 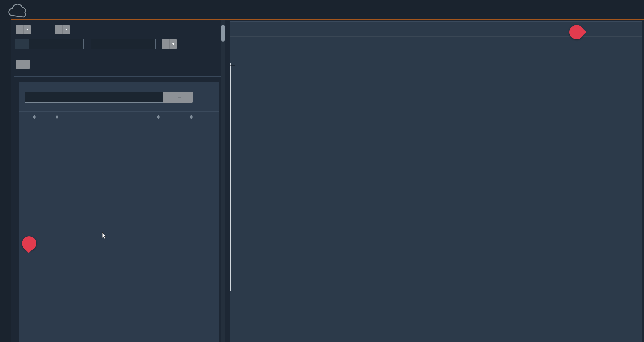 What do you see at coordinates (123, 44) in the screenshot?
I see `date-to-input` at bounding box center [123, 44].